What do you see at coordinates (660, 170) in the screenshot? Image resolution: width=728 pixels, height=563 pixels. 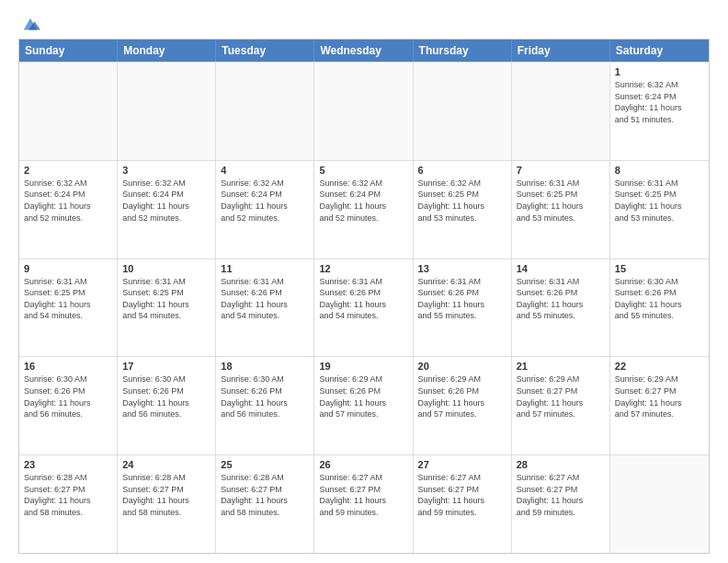 I see `day-number: 8` at bounding box center [660, 170].